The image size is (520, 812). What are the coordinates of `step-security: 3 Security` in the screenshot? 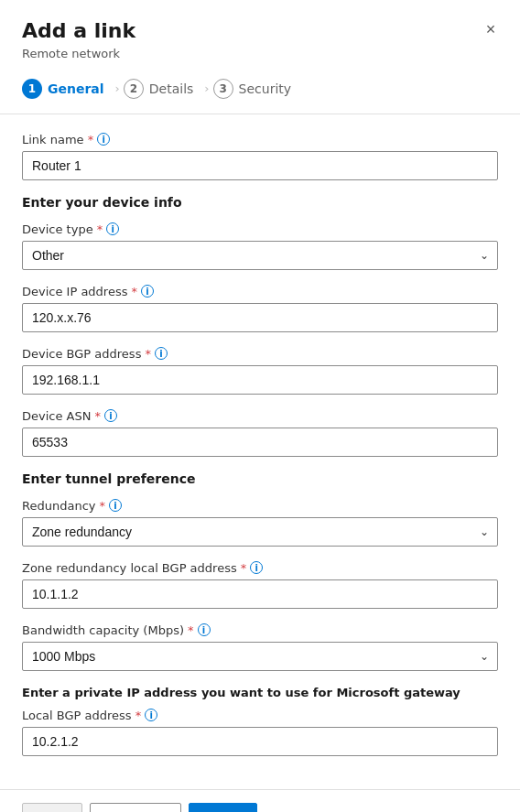 It's located at (256, 89).